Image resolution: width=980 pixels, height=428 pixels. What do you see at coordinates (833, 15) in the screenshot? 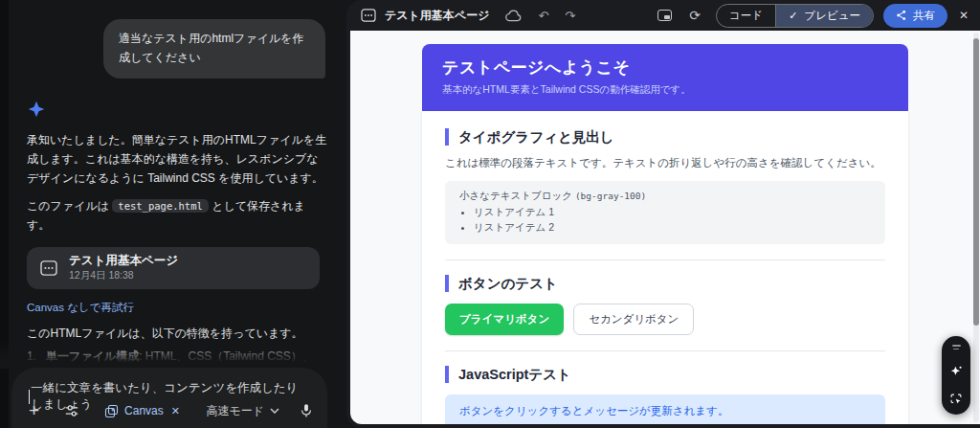
I see `tab-preview-label: プレビュー` at bounding box center [833, 15].